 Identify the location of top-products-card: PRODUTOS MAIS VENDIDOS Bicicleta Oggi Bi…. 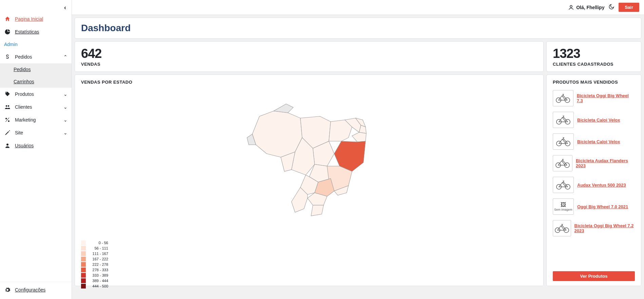
(594, 180).